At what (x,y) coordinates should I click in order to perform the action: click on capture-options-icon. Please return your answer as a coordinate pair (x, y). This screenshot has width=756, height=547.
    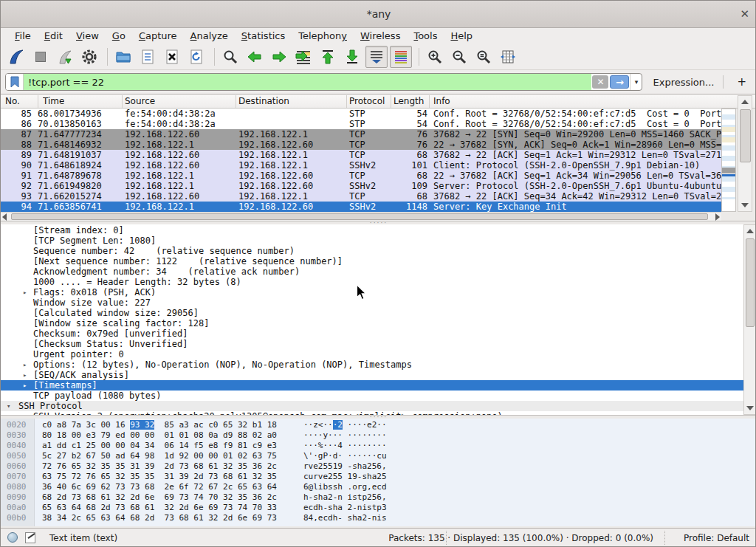
    Looking at the image, I should click on (89, 57).